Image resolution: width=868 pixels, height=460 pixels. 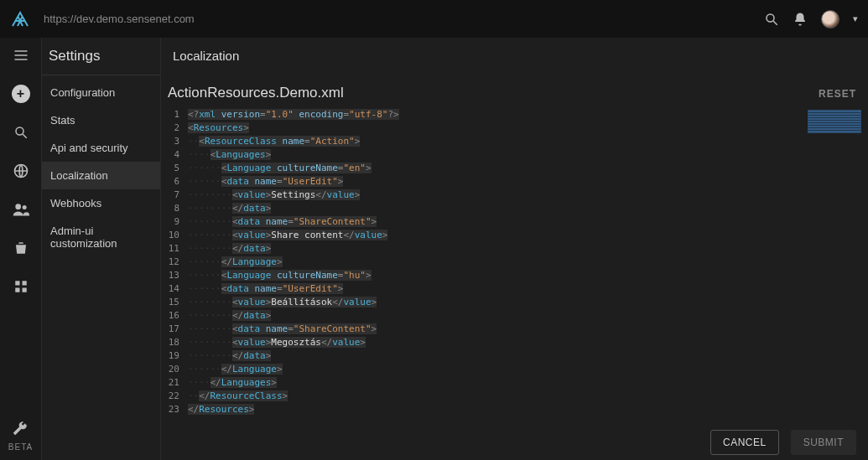 What do you see at coordinates (837, 94) in the screenshot?
I see `reset-button: RESET` at bounding box center [837, 94].